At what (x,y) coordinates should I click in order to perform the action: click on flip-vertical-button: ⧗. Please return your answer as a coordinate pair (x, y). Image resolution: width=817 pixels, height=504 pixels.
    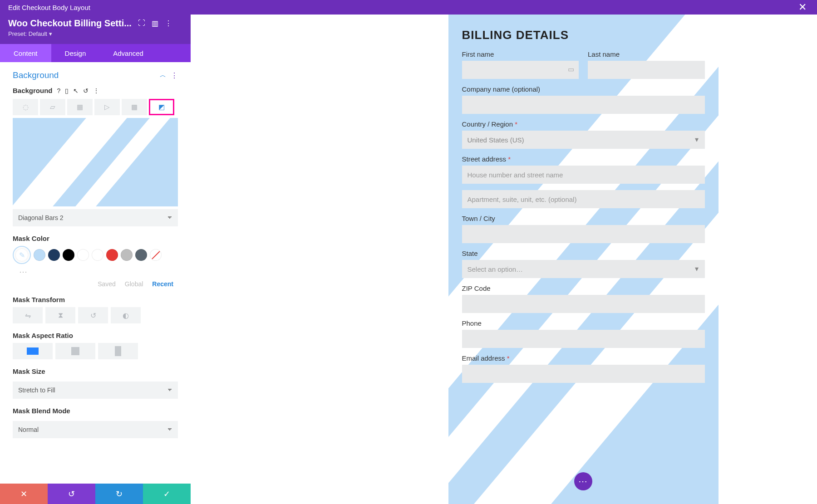
    Looking at the image, I should click on (60, 315).